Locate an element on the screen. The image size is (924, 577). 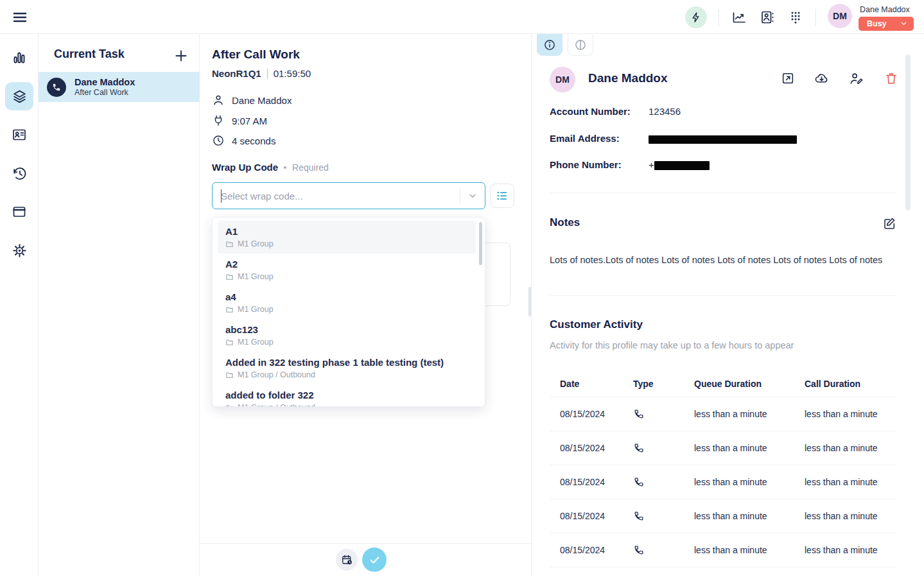
performance-chart-button is located at coordinates (739, 17).